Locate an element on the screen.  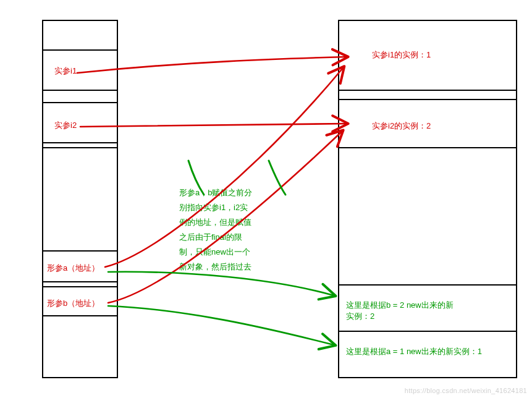
left-cell-1-label: 实参i1 is located at coordinates (65, 71).